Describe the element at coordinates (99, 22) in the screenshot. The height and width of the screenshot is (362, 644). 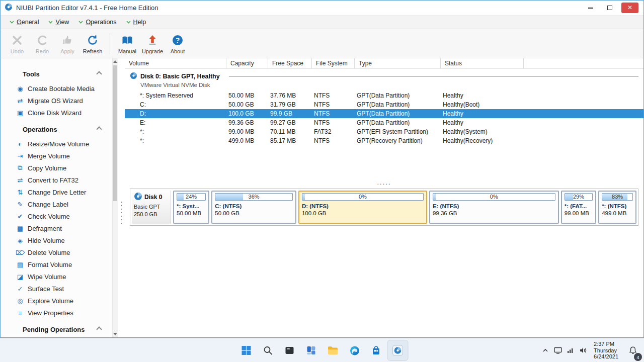
I see `menu-operations: Operations` at that location.